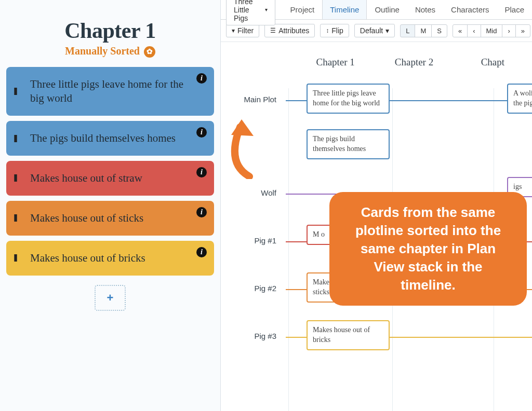 The height and width of the screenshot is (411, 532). I want to click on callout-arrow-icon, so click(244, 148).